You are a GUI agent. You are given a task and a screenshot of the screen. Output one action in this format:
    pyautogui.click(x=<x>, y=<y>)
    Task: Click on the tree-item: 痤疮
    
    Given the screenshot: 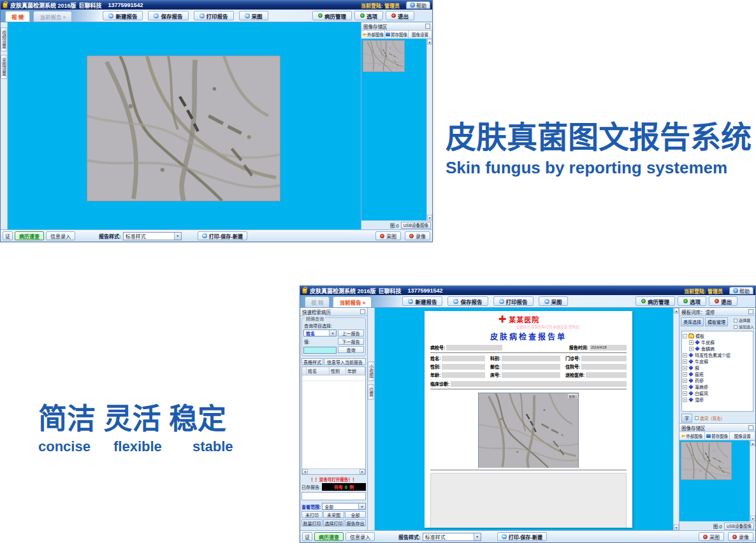 What is the action you would take?
    pyautogui.click(x=718, y=374)
    